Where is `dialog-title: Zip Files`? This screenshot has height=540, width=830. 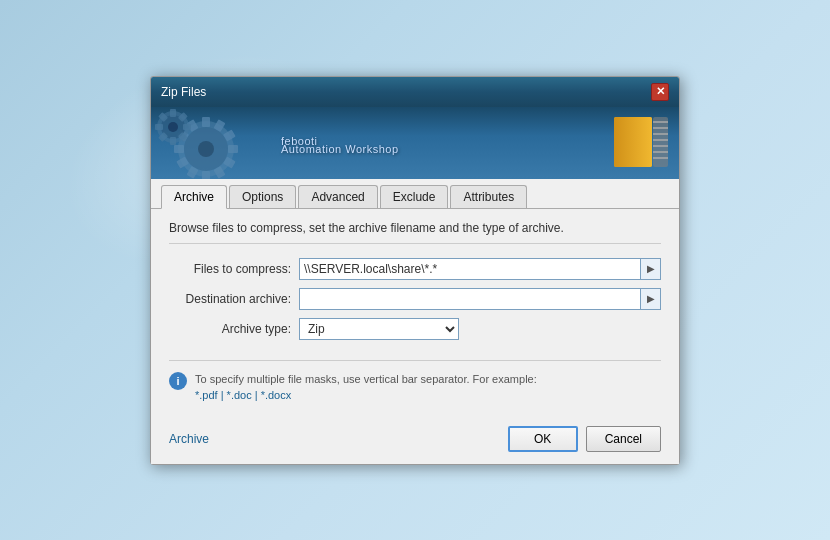
dialog-title: Zip Files is located at coordinates (184, 92).